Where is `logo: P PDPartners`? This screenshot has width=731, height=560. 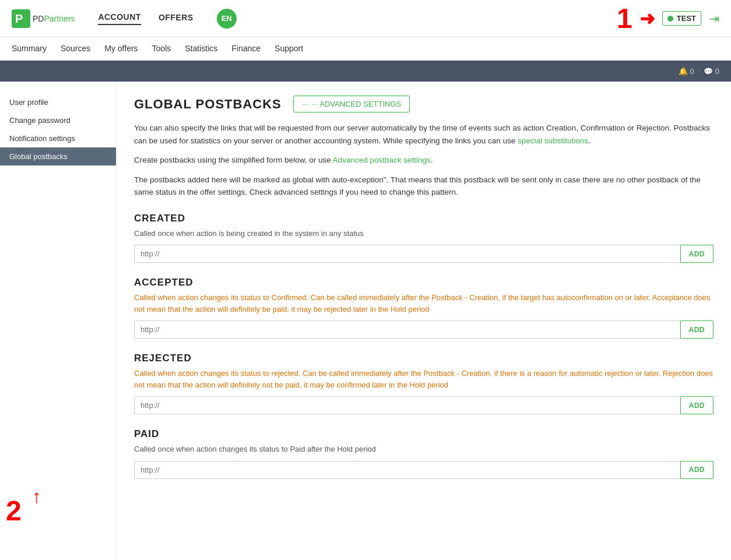
logo: P PDPartners is located at coordinates (43, 19).